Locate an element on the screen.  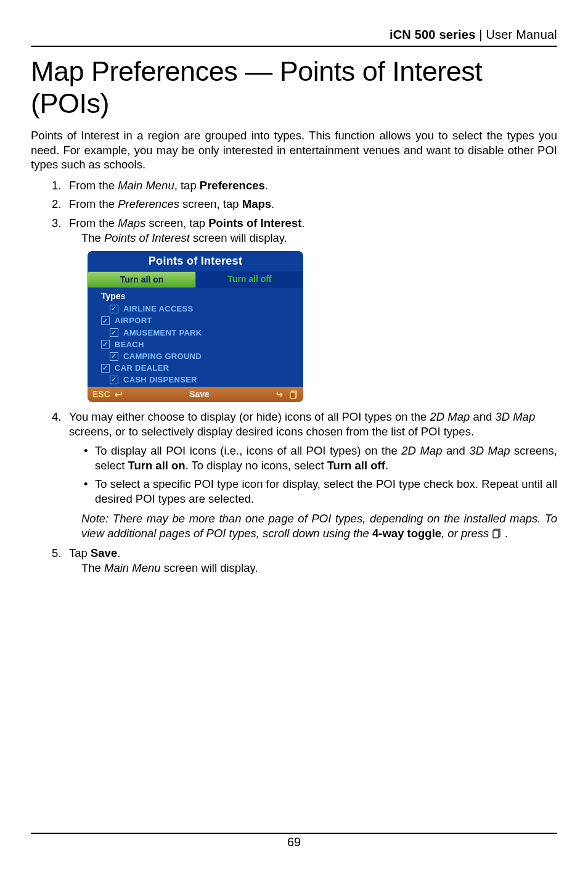
forward-arrow-icon is located at coordinates (281, 395).